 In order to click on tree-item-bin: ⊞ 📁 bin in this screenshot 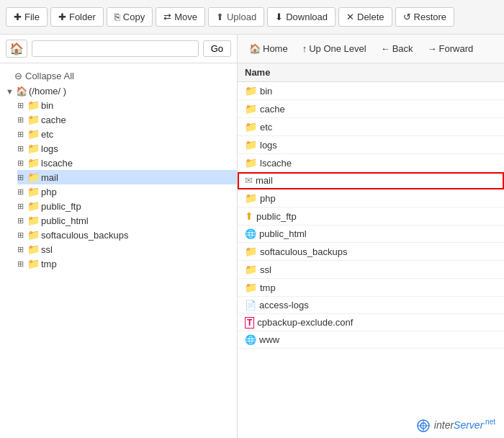, I will do `click(127, 105)`.